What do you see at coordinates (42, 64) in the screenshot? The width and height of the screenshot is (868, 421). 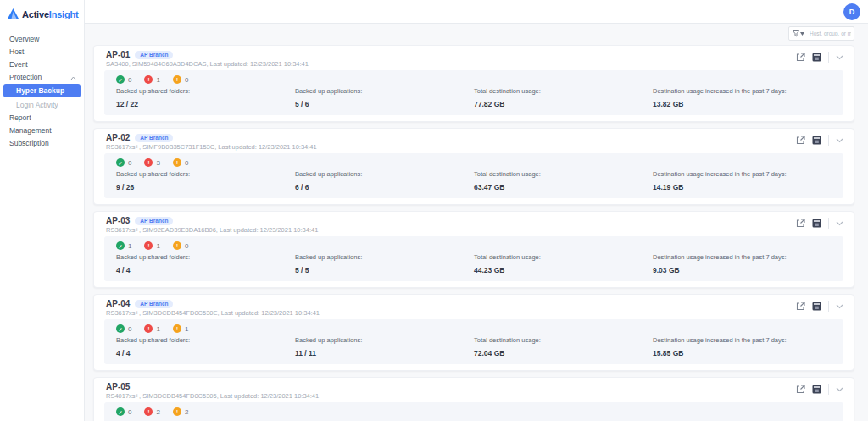 I see `sidebar-item-event: Event` at bounding box center [42, 64].